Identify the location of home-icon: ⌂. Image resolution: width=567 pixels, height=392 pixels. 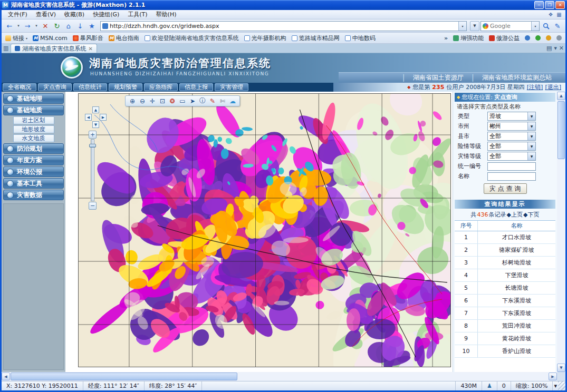
(69, 26).